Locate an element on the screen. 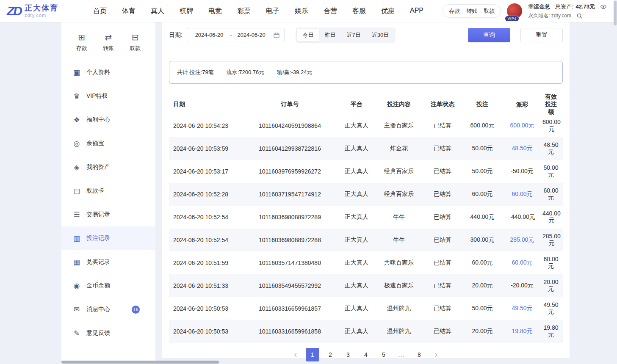  cell-order-number: 1011604240591908864 is located at coordinates (290, 126).